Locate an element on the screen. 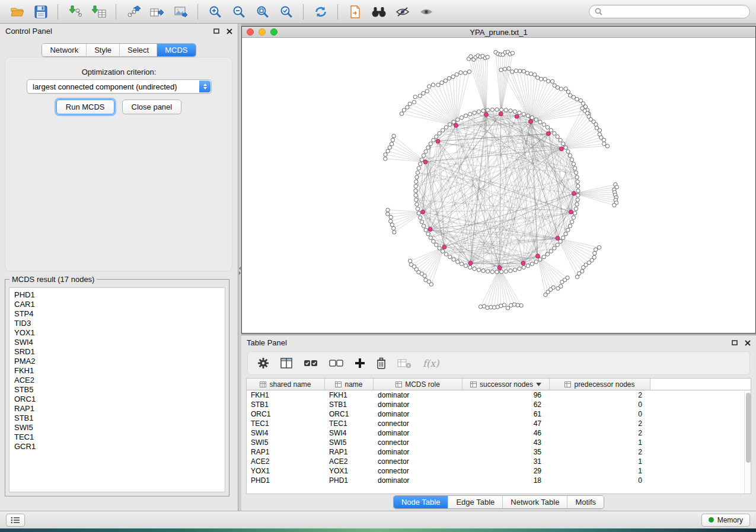 Image resolution: width=756 pixels, height=532 pixels. table-row: RAP1RAP1dominator352 is located at coordinates (499, 452).